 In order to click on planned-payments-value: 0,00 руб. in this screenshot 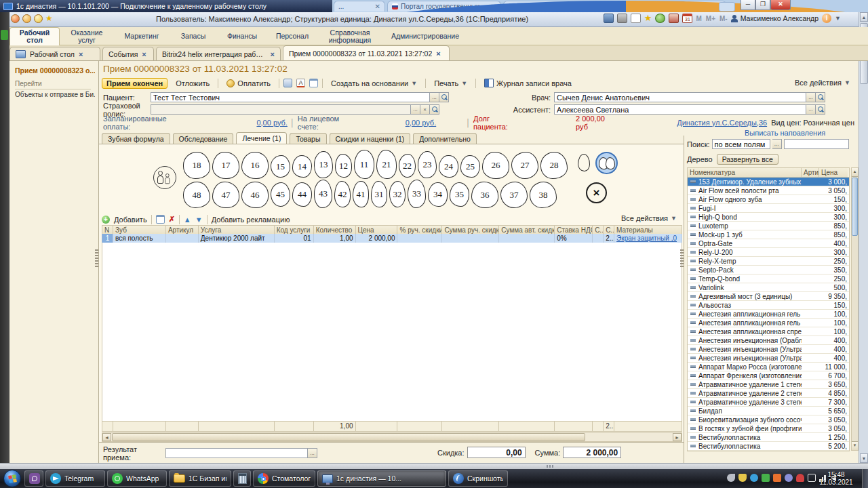, I will do `click(271, 123)`.